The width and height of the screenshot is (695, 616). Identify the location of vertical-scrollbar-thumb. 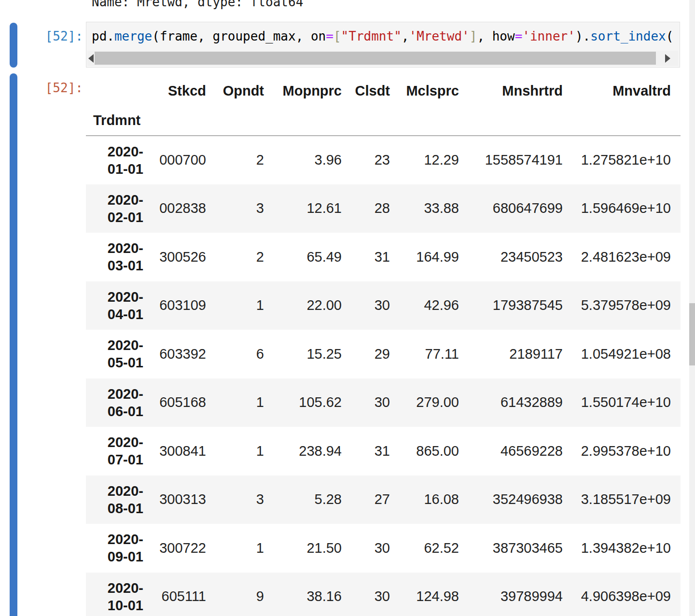
(692, 334).